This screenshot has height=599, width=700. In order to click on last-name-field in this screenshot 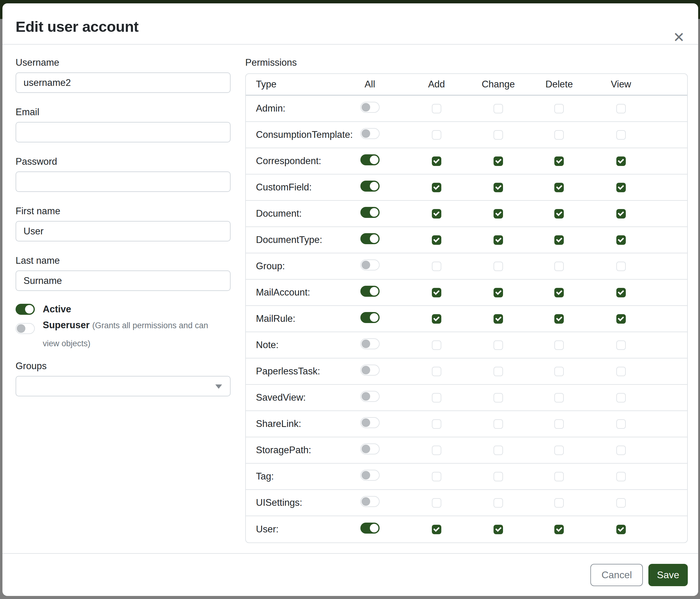, I will do `click(123, 281)`.